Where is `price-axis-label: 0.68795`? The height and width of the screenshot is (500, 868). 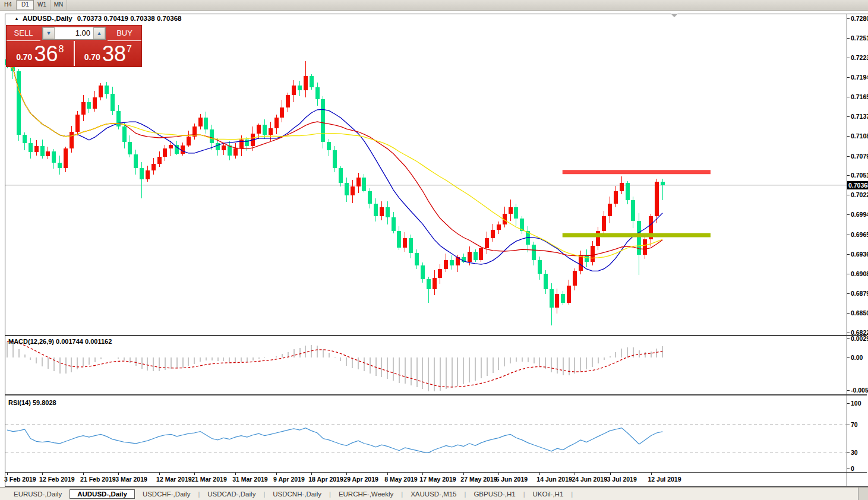
price-axis-label: 0.68795 is located at coordinates (859, 293).